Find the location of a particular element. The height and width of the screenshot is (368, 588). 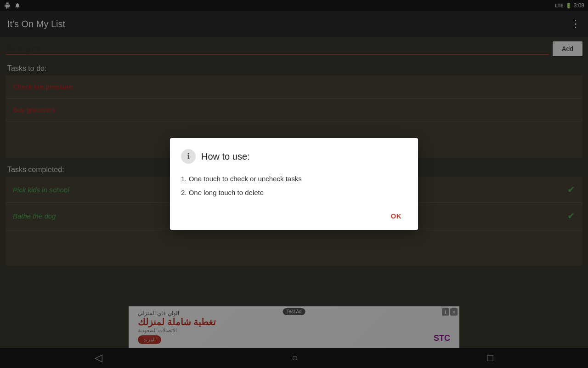

dialog-info-icon: ℹ is located at coordinates (188, 156).